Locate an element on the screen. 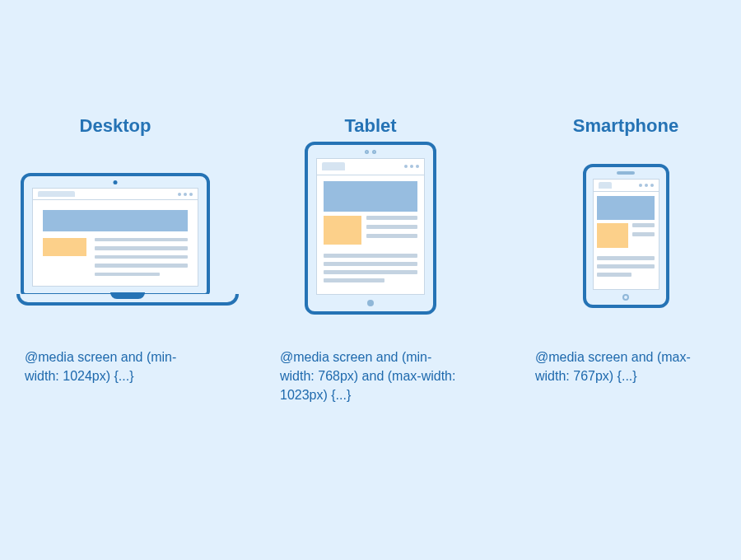 The height and width of the screenshot is (560, 741). tablet-device-slot is located at coordinates (370, 240).